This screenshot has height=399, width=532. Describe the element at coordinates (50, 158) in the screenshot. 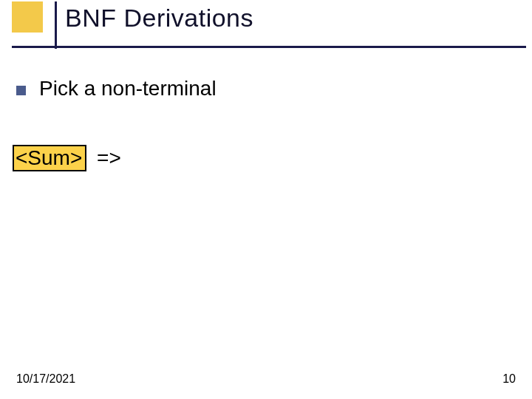

I see `nonterminal-box: <Sum>` at that location.